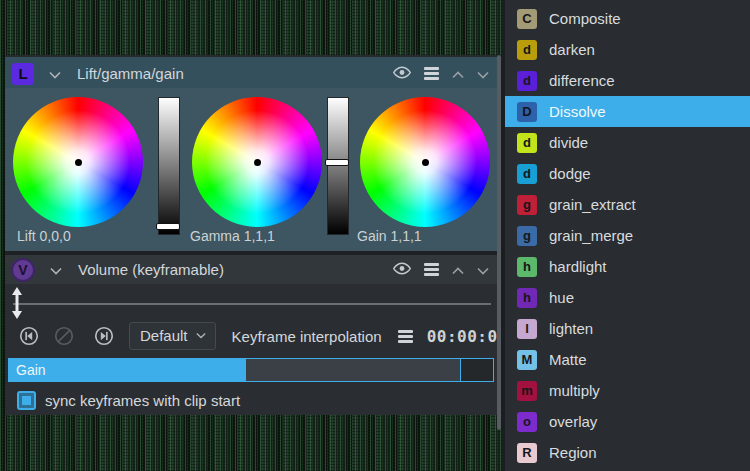 This screenshot has width=750, height=471. Describe the element at coordinates (142, 400) in the screenshot. I see `sync-keyframes-label: sync keyframes with clip start` at that location.